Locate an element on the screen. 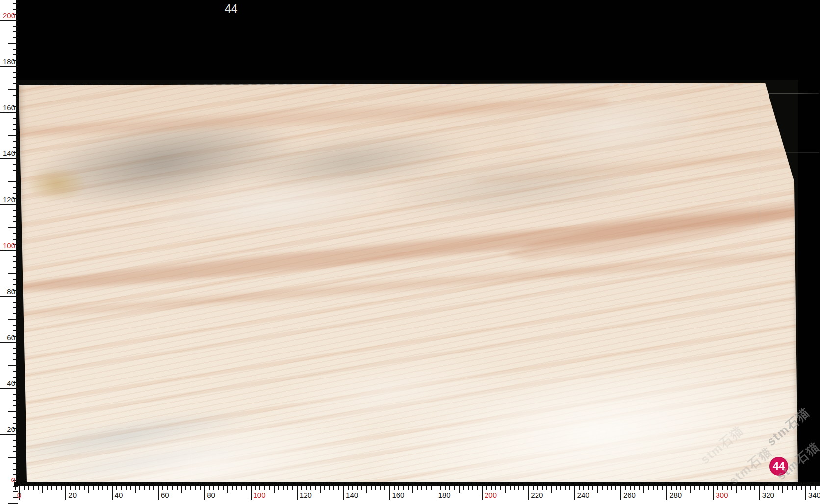  bottom-ruler-label: 220 is located at coordinates (537, 495).